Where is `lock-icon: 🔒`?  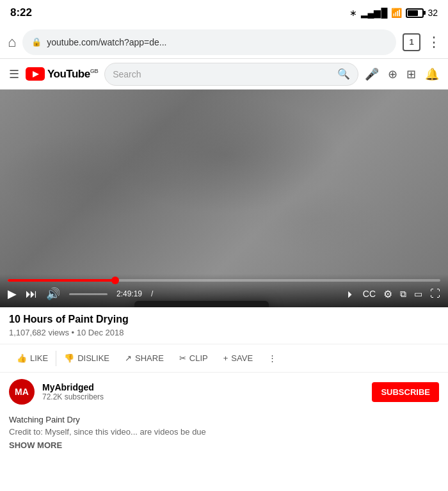 lock-icon: 🔒 is located at coordinates (36, 42).